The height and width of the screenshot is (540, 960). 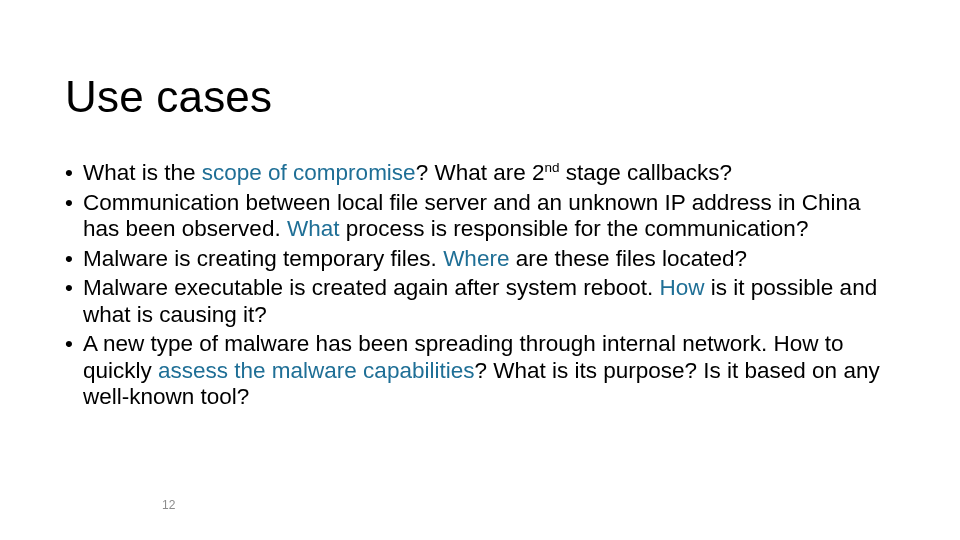 What do you see at coordinates (482, 174) in the screenshot?
I see `bullet-item: What is the scope of compromise? What ar…` at bounding box center [482, 174].